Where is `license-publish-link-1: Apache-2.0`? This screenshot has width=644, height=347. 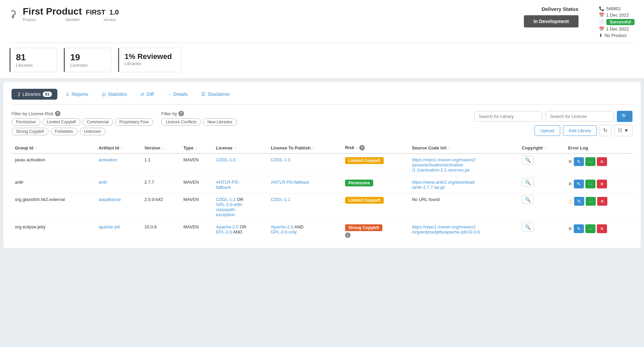 license-publish-link-1: Apache-2.0 is located at coordinates (282, 227).